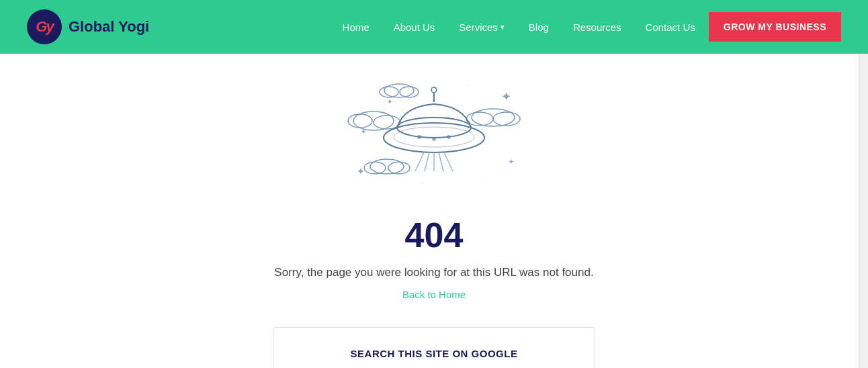  What do you see at coordinates (670, 27) in the screenshot?
I see `nav-contact: Contact Us` at bounding box center [670, 27].